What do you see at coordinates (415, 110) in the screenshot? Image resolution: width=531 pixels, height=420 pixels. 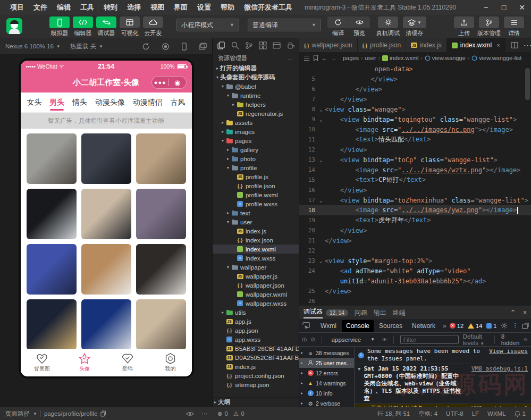 I see `code-line-8: 8⌄<view class="wangge">` at bounding box center [415, 110].